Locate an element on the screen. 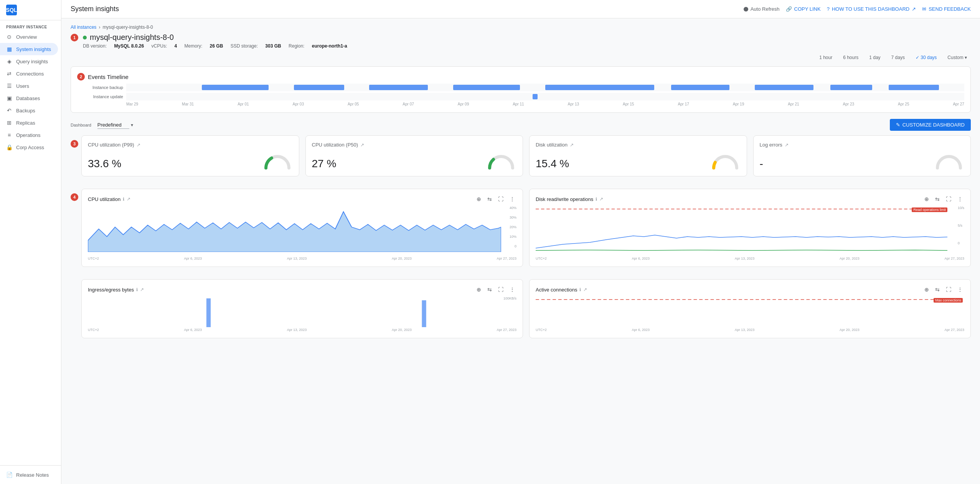 Image resolution: width=980 pixels, height=484 pixels. sidebar-item-query-insights: ◈Query insights is located at coordinates (29, 61).